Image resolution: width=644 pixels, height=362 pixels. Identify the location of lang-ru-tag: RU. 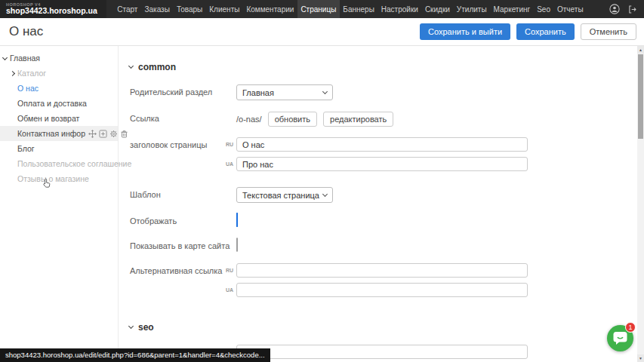
(230, 145).